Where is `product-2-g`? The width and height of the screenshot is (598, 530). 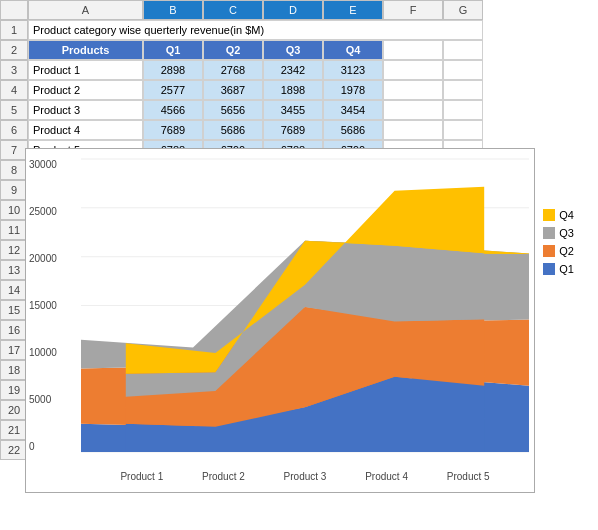 product-2-g is located at coordinates (463, 90).